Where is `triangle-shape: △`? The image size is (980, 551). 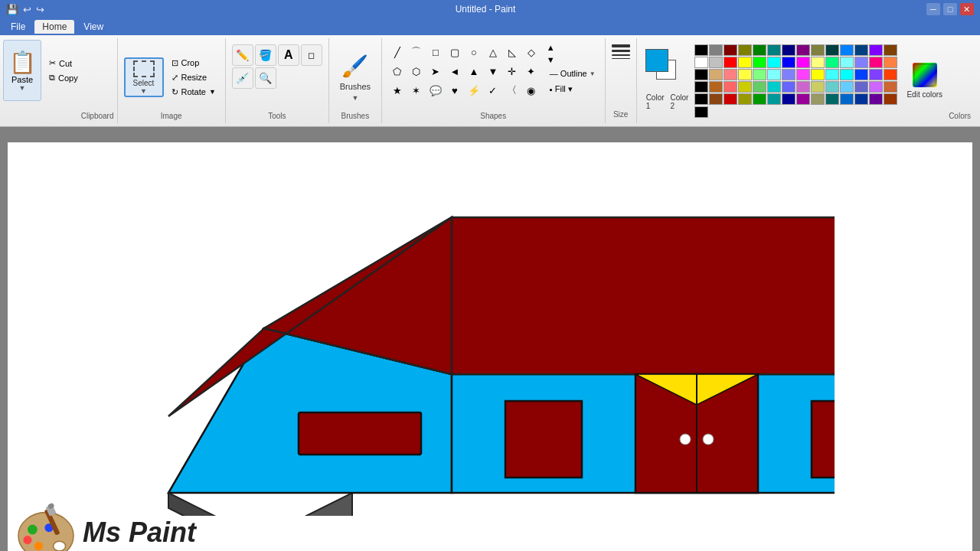 triangle-shape: △ is located at coordinates (493, 52).